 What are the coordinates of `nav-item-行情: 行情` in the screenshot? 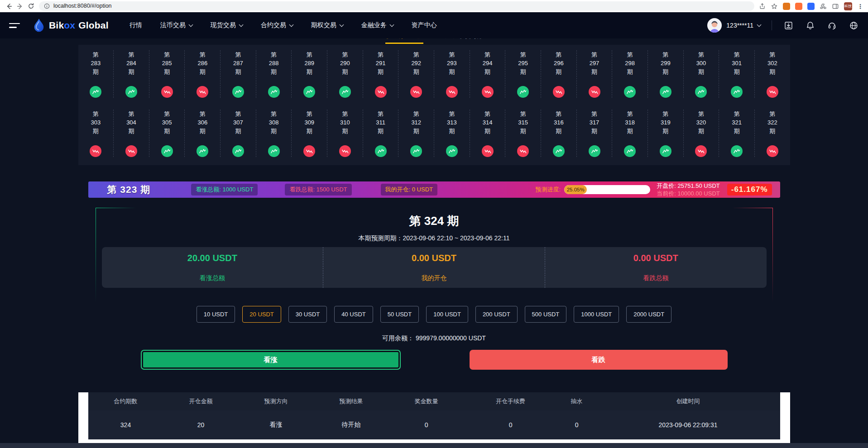 It's located at (136, 25).